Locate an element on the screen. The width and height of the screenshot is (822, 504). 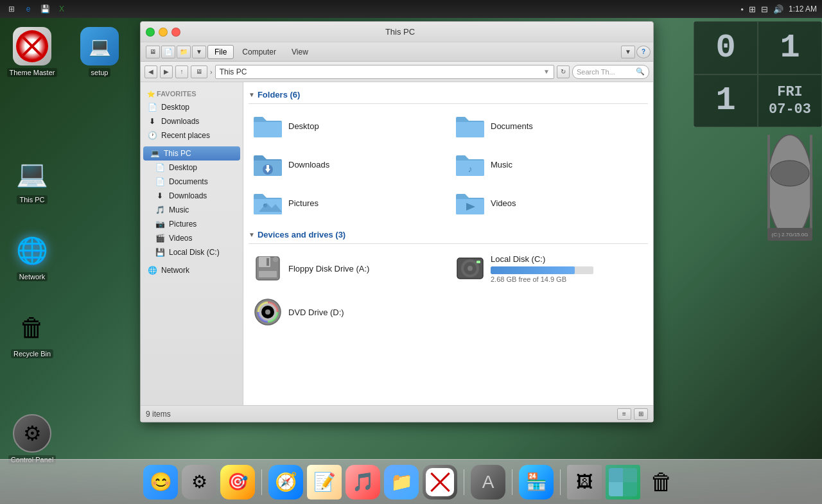
close-button is located at coordinates (176, 32).